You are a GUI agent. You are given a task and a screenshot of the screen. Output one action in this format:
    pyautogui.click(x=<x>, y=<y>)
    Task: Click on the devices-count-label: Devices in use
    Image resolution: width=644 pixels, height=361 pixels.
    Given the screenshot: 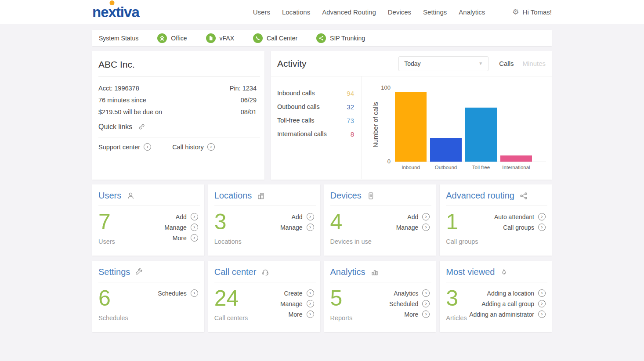 What is the action you would take?
    pyautogui.click(x=351, y=242)
    